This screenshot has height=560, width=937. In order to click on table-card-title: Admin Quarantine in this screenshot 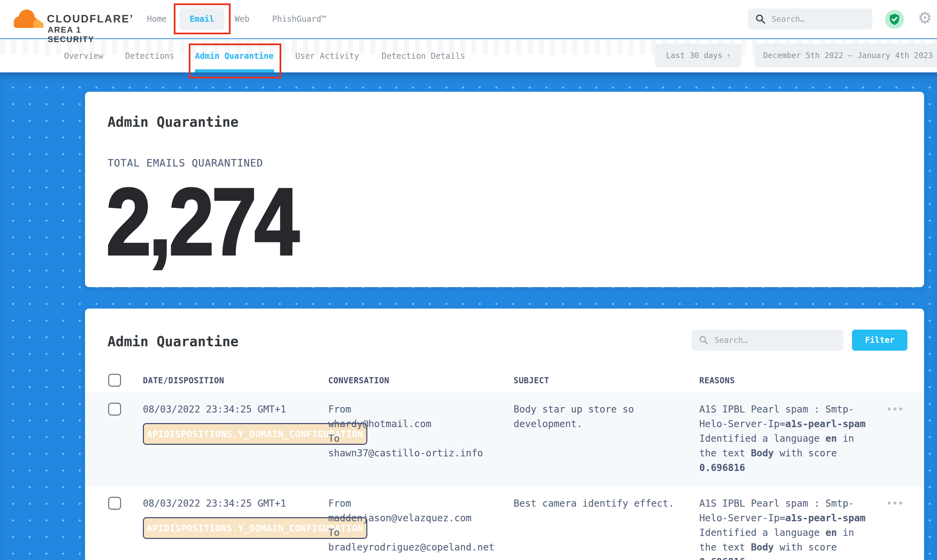, I will do `click(173, 342)`.